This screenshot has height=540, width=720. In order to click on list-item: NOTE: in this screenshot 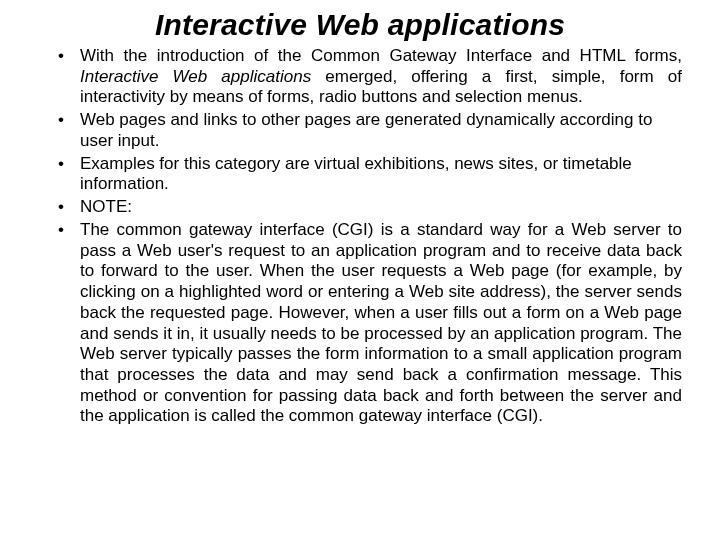, I will do `click(370, 208)`.